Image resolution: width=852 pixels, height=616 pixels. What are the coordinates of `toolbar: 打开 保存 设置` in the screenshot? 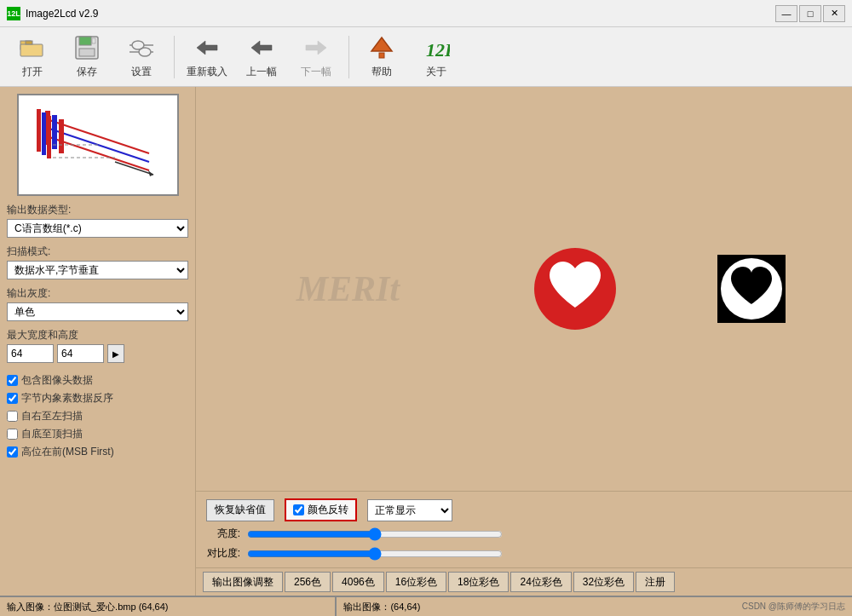 It's located at (426, 57).